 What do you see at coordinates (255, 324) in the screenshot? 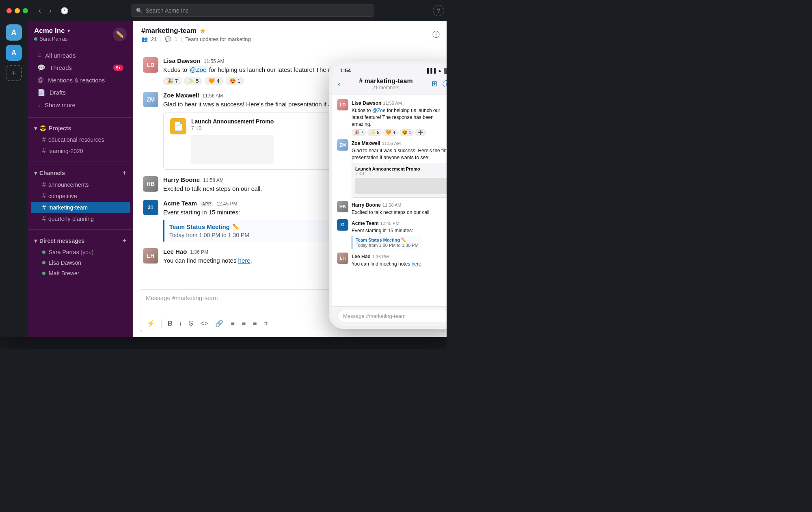
I see `indent-button: ≡` at bounding box center [255, 324].